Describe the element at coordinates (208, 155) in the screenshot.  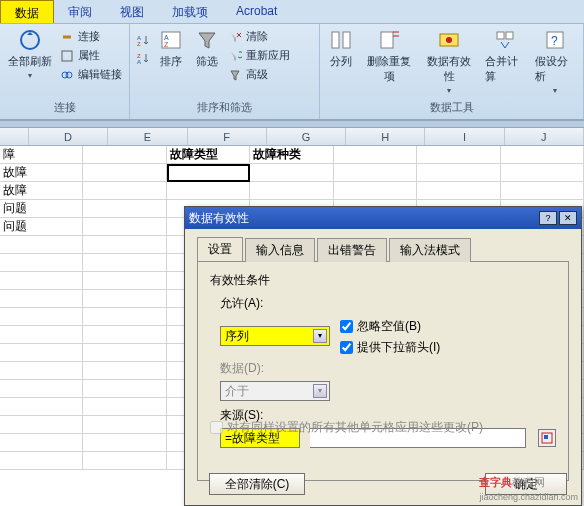
I see `cell: 故障类型` at that location.